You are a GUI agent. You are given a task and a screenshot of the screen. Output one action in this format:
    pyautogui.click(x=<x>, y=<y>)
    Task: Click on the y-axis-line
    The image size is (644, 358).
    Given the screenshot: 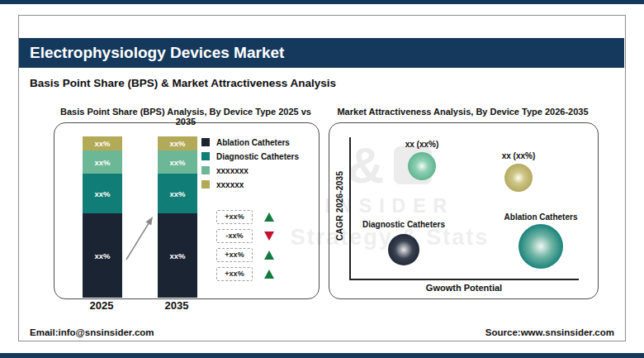 What is the action you would take?
    pyautogui.click(x=350, y=208)
    